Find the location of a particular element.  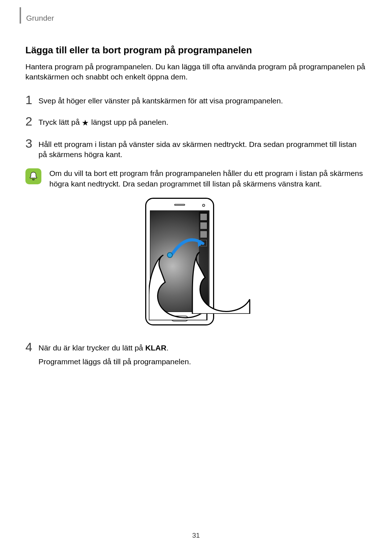

note-callout: Om du vill ta bort ett program från prog… is located at coordinates (196, 178).